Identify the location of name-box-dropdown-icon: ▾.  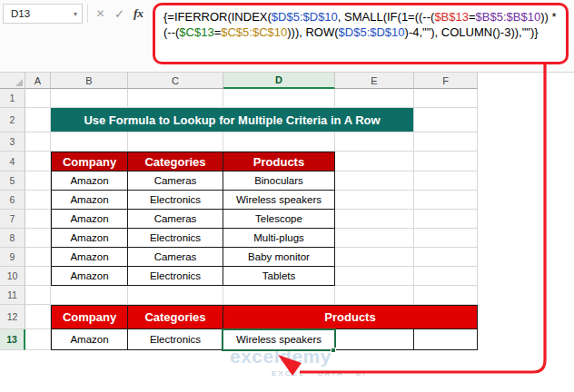
(75, 15).